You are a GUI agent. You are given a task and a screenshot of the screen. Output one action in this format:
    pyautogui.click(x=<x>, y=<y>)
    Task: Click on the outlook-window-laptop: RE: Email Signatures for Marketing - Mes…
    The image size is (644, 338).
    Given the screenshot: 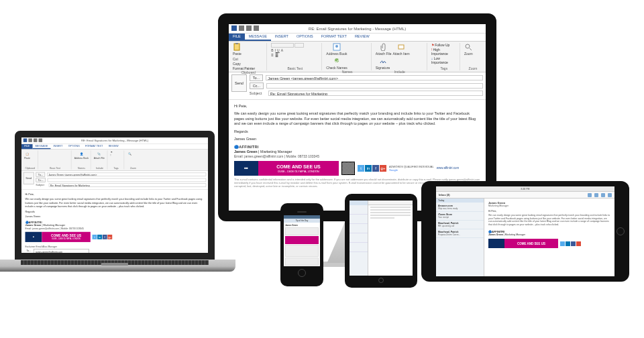 What is the action you would take?
    pyautogui.click(x=115, y=197)
    